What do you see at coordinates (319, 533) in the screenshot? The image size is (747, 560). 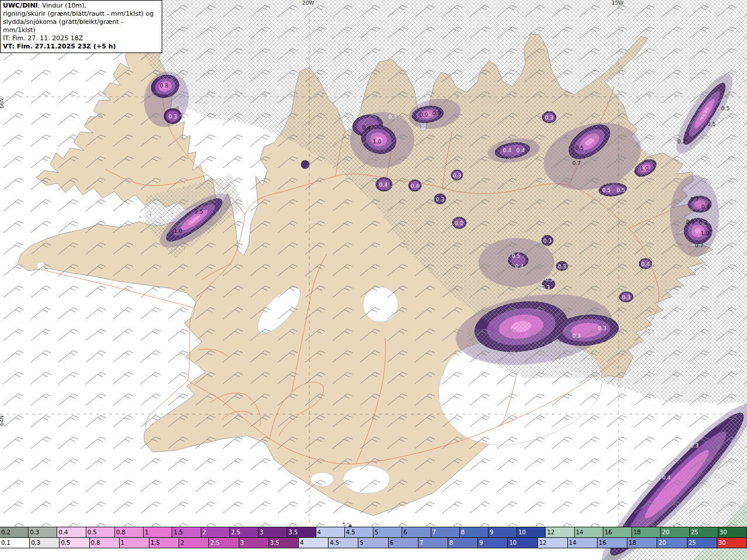 I see `scale-cell-label: 4` at bounding box center [319, 533].